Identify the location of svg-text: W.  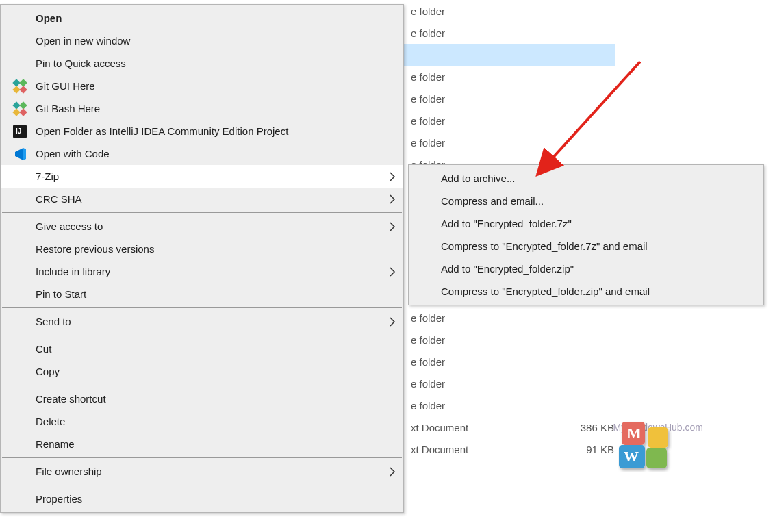
(631, 456).